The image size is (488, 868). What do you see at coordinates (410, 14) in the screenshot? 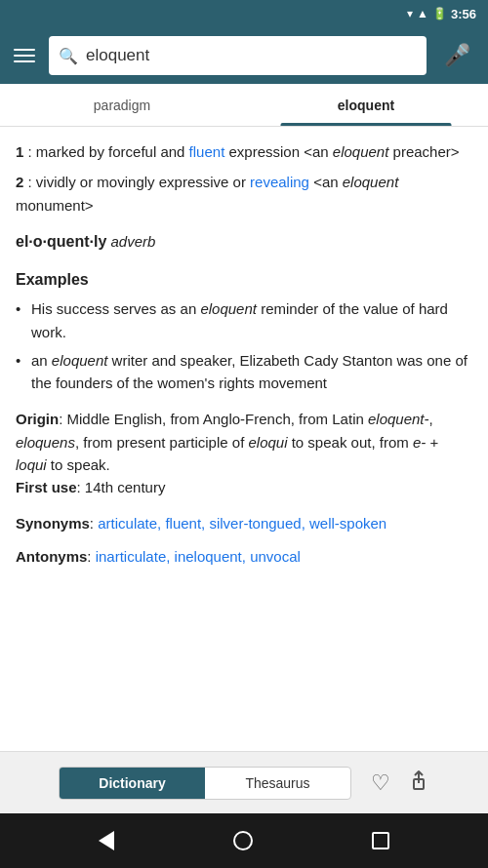
I see `signal-icon: ▾` at bounding box center [410, 14].